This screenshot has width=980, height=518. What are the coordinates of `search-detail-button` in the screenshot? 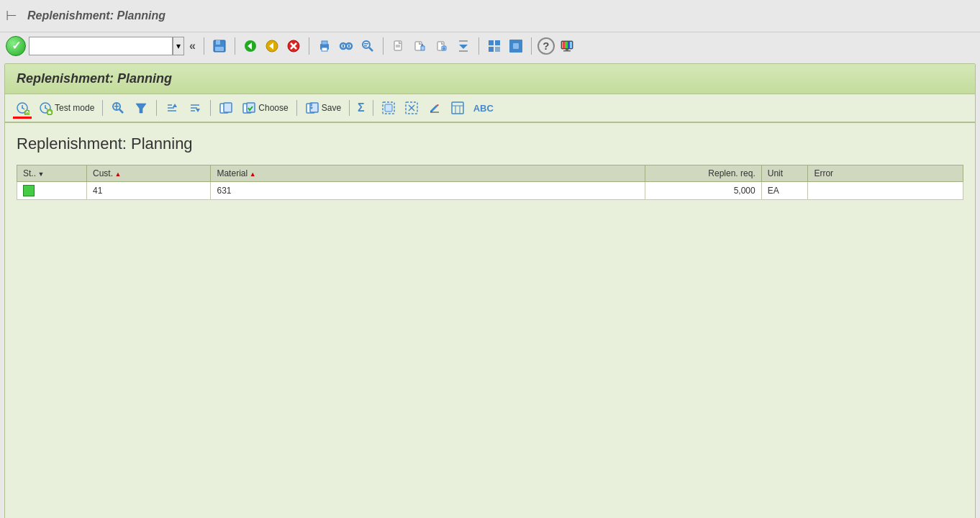 It's located at (118, 108).